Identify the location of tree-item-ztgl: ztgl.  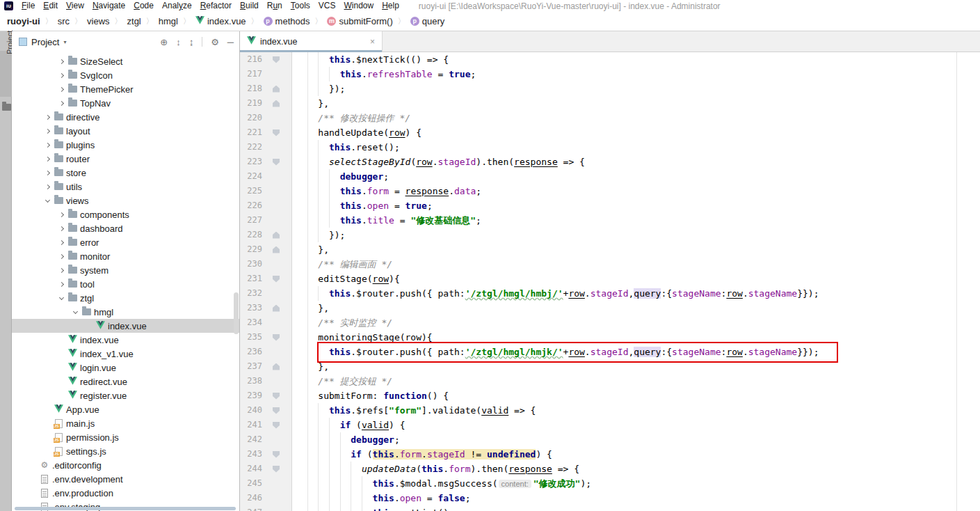
(125, 298).